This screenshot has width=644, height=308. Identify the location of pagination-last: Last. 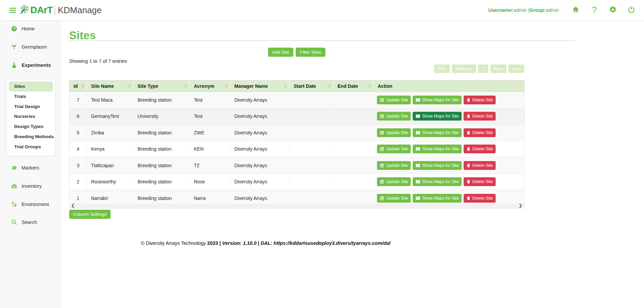
(517, 69).